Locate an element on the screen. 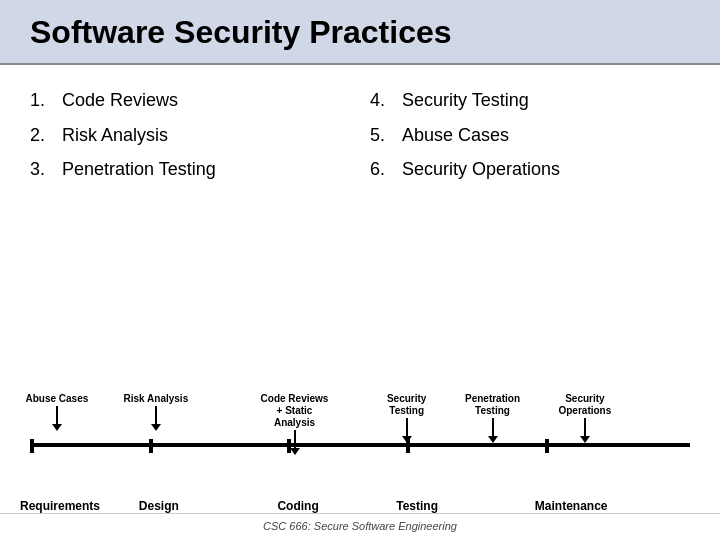 Image resolution: width=720 pixels, height=540 pixels. list-item: 1.Code Reviews is located at coordinates (190, 100).